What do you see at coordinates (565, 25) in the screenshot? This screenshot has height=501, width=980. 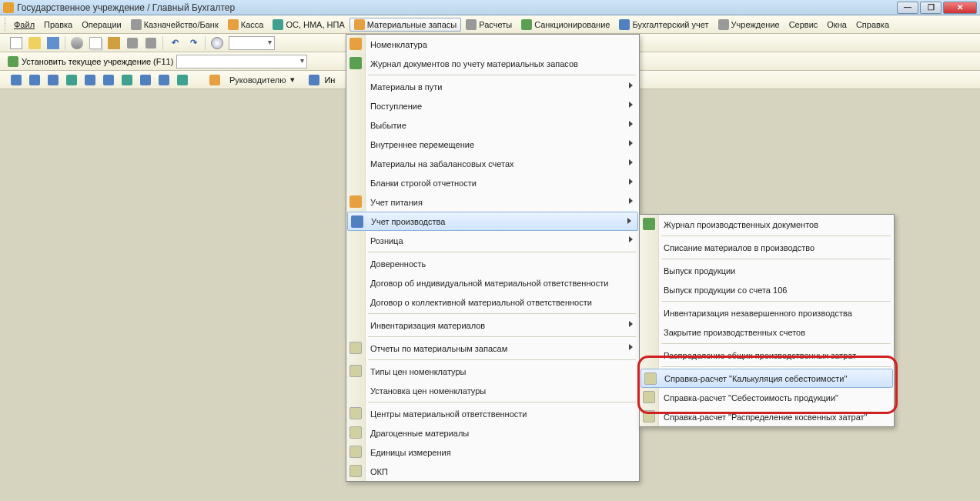 I see `menu-sanction: Санкционирование` at bounding box center [565, 25].